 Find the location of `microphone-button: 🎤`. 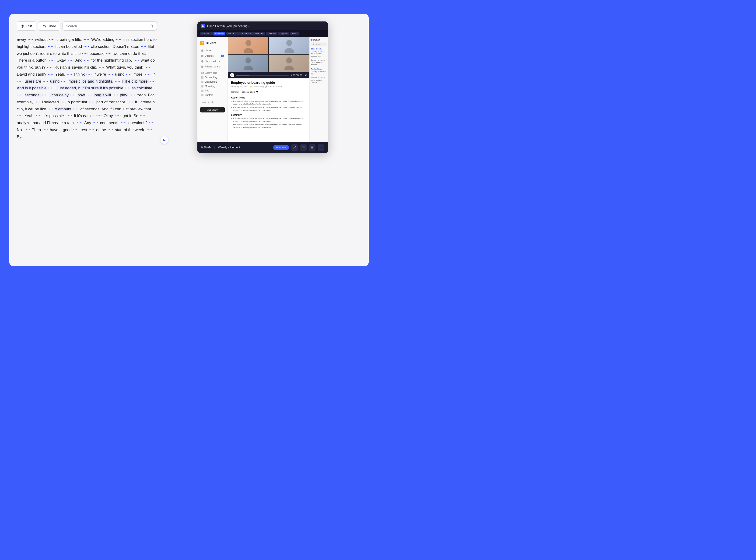

microphone-button: 🎤 is located at coordinates (294, 147).